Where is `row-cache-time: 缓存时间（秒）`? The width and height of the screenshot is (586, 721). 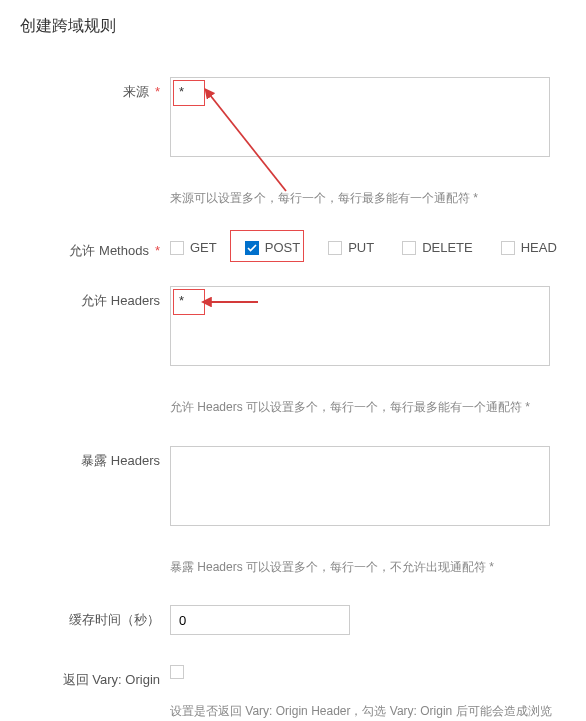
row-cache-time: 缓存时间（秒） is located at coordinates (293, 620).